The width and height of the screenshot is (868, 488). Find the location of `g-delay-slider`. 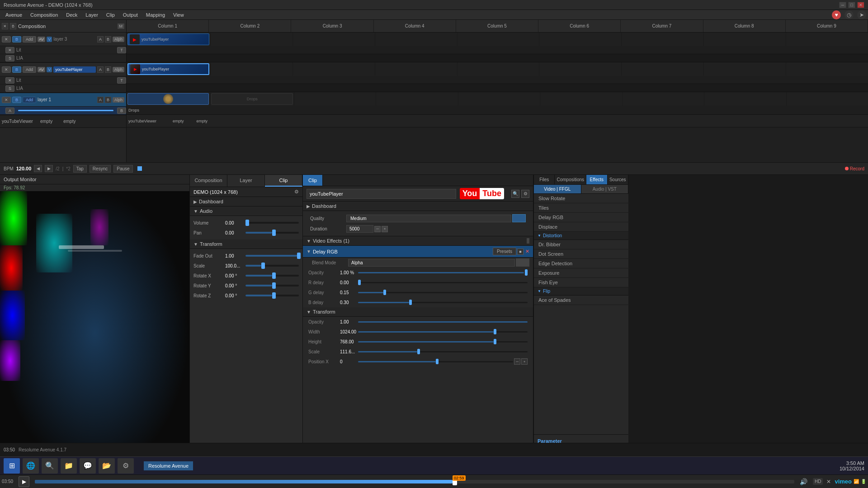

g-delay-slider is located at coordinates (443, 293).